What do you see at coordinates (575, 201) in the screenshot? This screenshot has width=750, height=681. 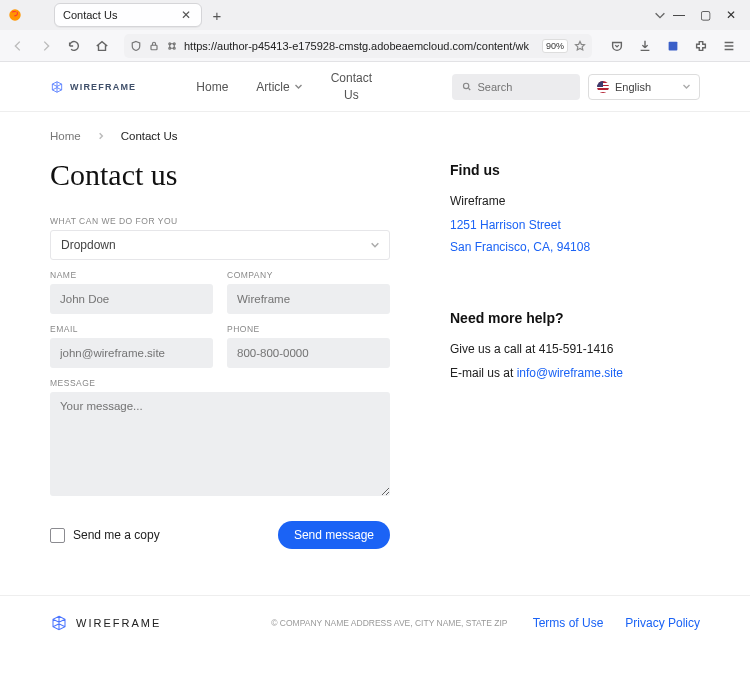 I see `company-name: Wireframe` at bounding box center [575, 201].